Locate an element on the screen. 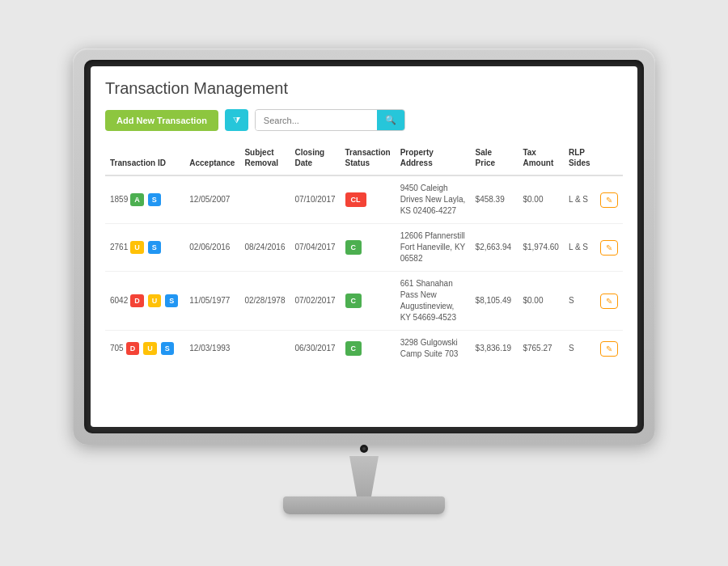 The height and width of the screenshot is (566, 728). transaction-id-number: 2761 is located at coordinates (119, 247).